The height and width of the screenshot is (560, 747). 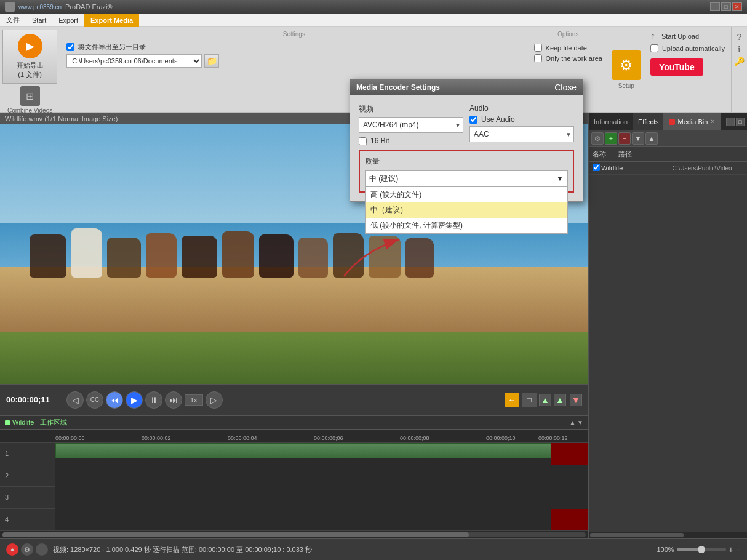 What do you see at coordinates (466, 194) in the screenshot?
I see `quality-option-high: 高 (较大的文件)` at bounding box center [466, 194].